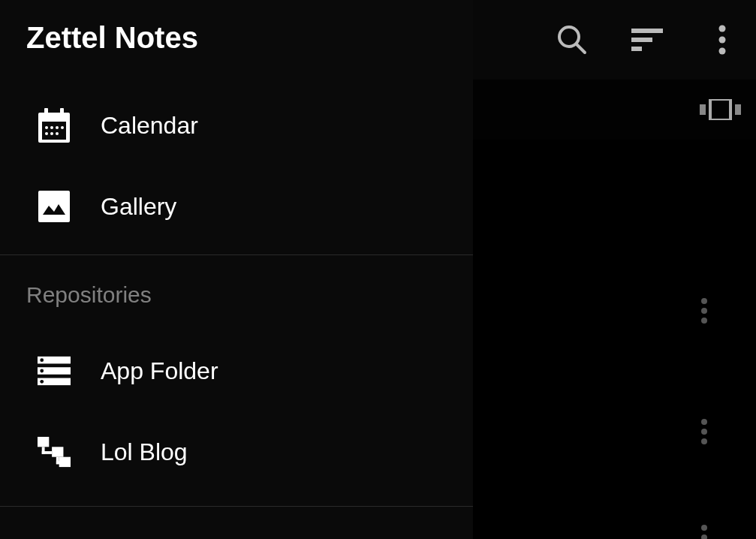  Describe the element at coordinates (144, 452) in the screenshot. I see `drawer-item-label: Lol Blog` at that location.